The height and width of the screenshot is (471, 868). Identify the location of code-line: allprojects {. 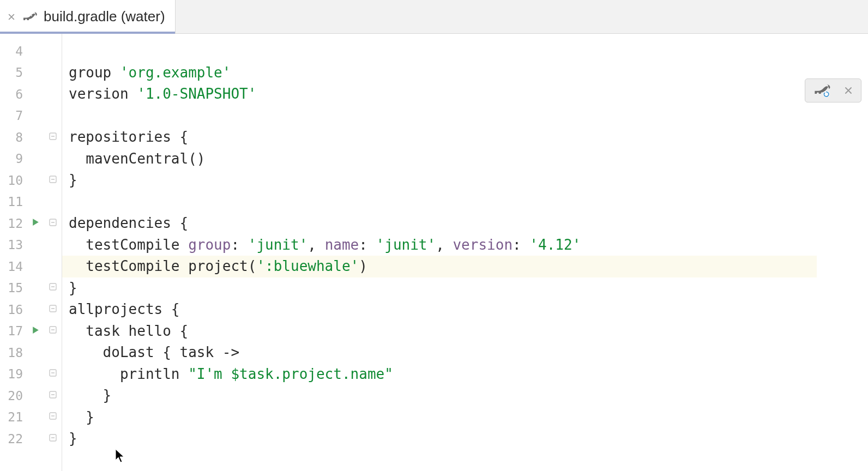
(439, 310).